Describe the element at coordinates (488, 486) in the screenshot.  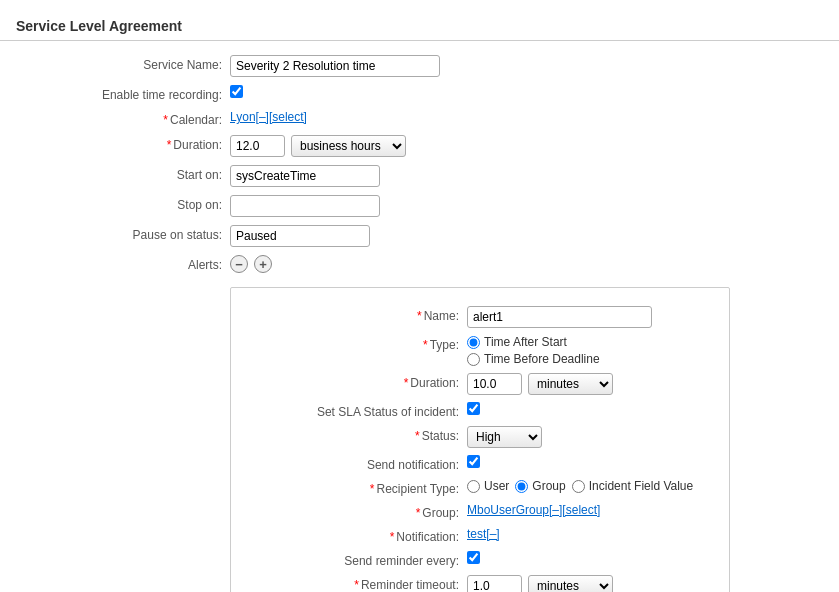
I see `recipient-user-option: User` at that location.